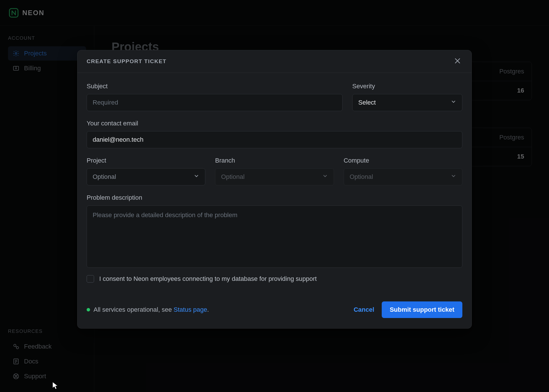 This screenshot has width=549, height=392. Describe the element at coordinates (88, 310) in the screenshot. I see `status-dot-icon` at that location.